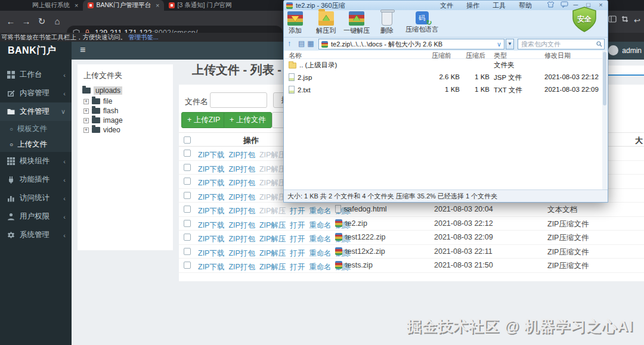 Image resolution: width=644 pixels, height=345 pixels. Describe the element at coordinates (447, 6) in the screenshot. I see `zip-menu-item: 文件` at that location.